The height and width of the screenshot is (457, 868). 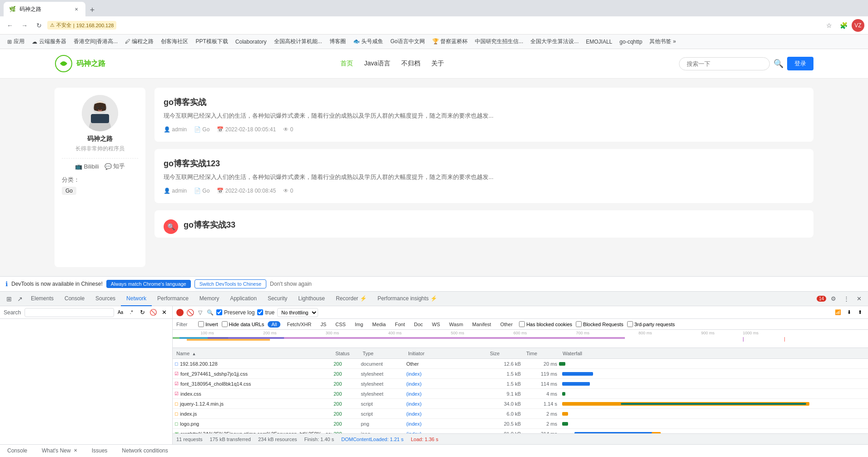 What do you see at coordinates (833, 299) in the screenshot?
I see `devtools-settings-btn: ⚙` at bounding box center [833, 299].